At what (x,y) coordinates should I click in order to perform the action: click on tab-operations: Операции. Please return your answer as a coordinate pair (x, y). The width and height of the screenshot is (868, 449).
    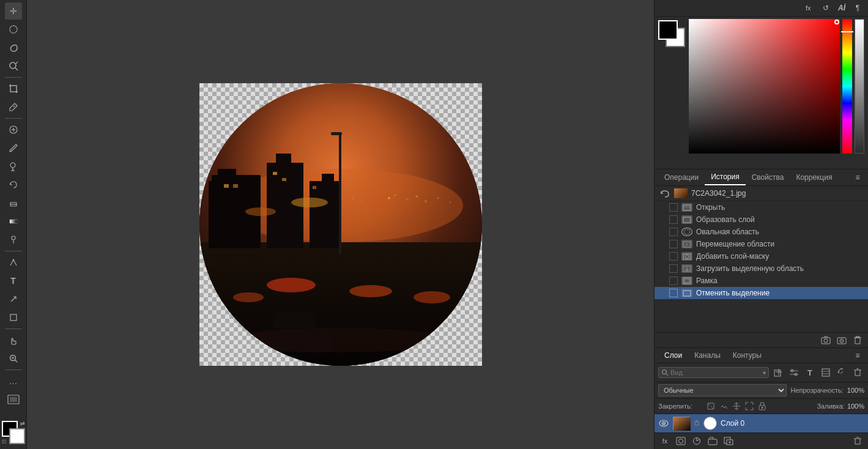
    Looking at the image, I should click on (681, 177).